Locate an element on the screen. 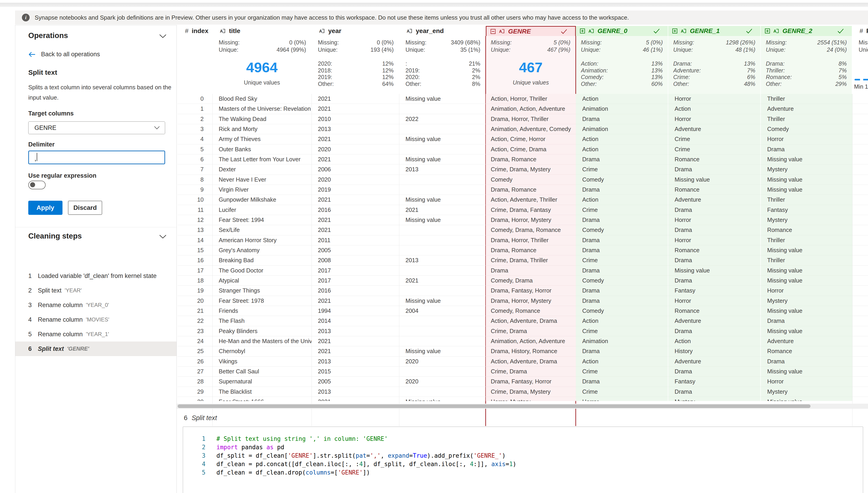 This screenshot has height=493, width=868. cell-index: 24 is located at coordinates (195, 341).